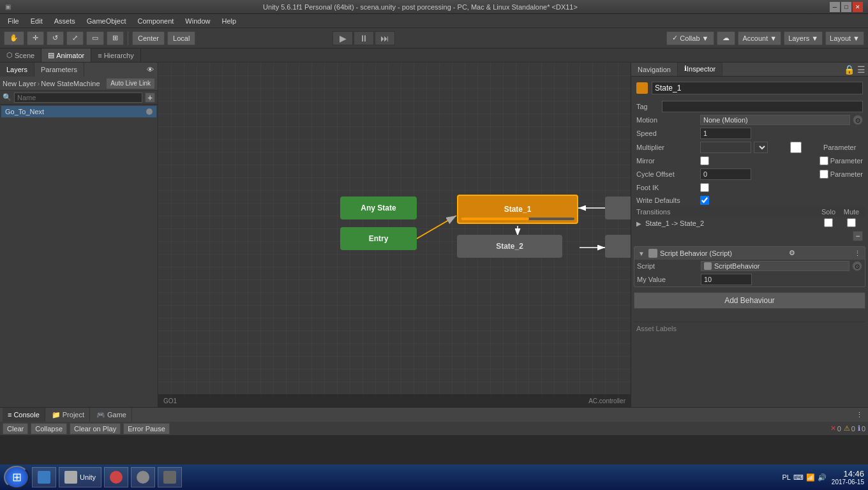 The width and height of the screenshot is (868, 490). I want to click on eye-button: 👁, so click(151, 70).